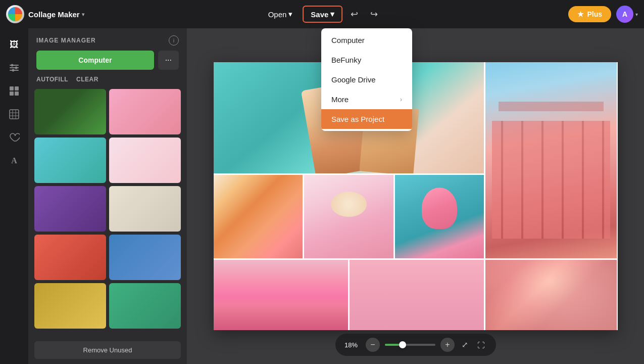  Describe the element at coordinates (367, 40) in the screenshot. I see `dropdown-item-computer: Computer` at that location.